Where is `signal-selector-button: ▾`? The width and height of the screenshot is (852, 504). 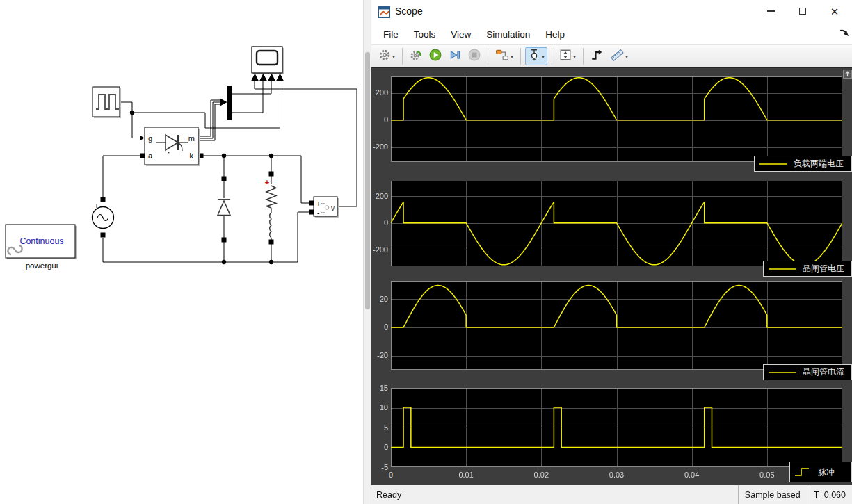
signal-selector-button: ▾ is located at coordinates (504, 56).